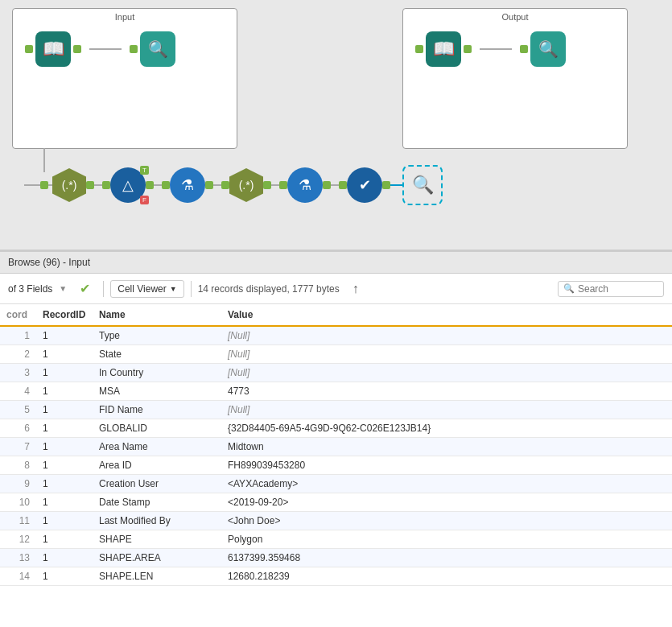  What do you see at coordinates (336, 410) in the screenshot?
I see `table-row: 51FID Name[Null]` at bounding box center [336, 410].